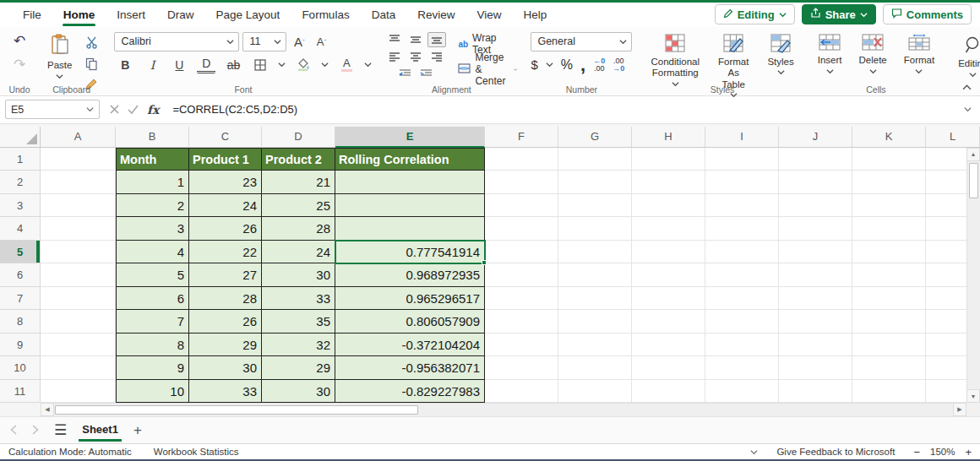 The width and height of the screenshot is (980, 461). What do you see at coordinates (411, 345) in the screenshot?
I see `cell-E9: -0.372104204` at bounding box center [411, 345].